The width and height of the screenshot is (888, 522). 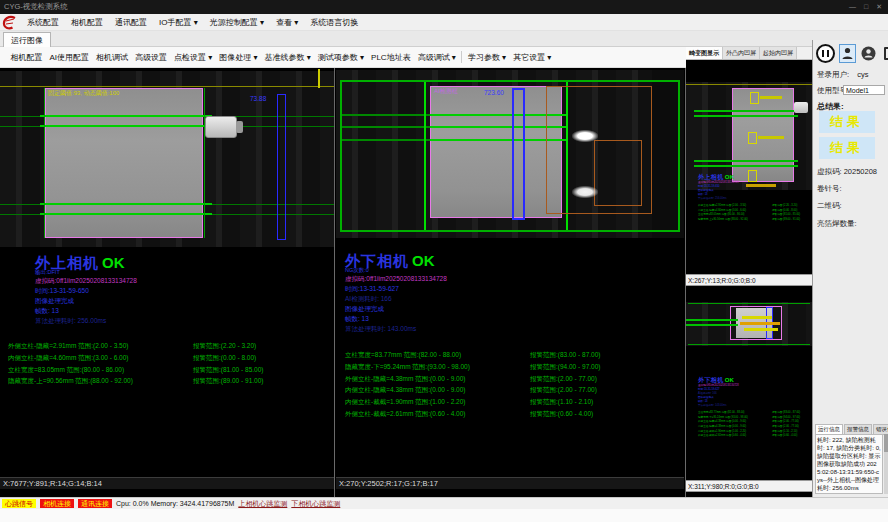 What do you see at coordinates (334, 22) in the screenshot?
I see `menu-language-switch: 系统语言切换` at bounding box center [334, 22].